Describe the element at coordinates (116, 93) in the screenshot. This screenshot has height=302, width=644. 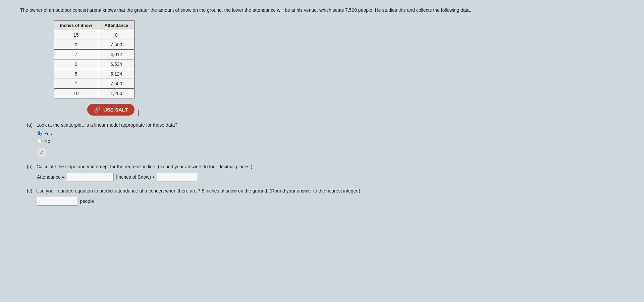
I see `attendance-cell: 1,200` at that location.